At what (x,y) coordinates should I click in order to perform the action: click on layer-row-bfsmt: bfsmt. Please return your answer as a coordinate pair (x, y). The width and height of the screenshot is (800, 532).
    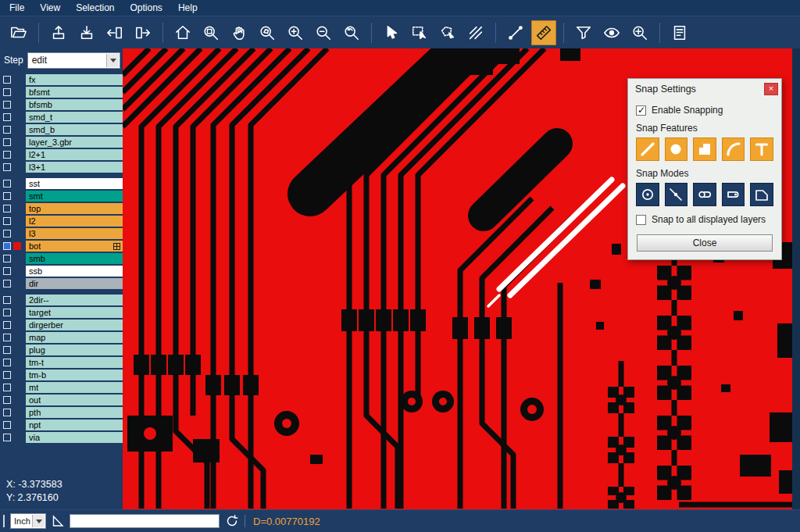
    Looking at the image, I should click on (61, 92).